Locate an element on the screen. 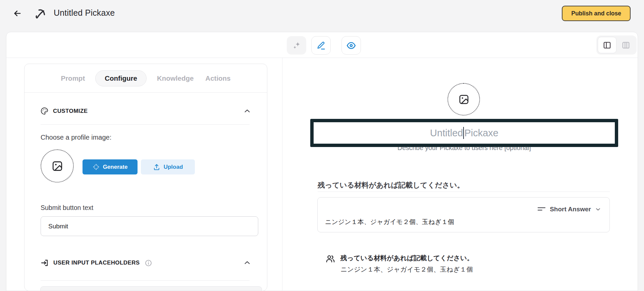 The width and height of the screenshot is (644, 291). placeholder-field-partial is located at coordinates (151, 289).